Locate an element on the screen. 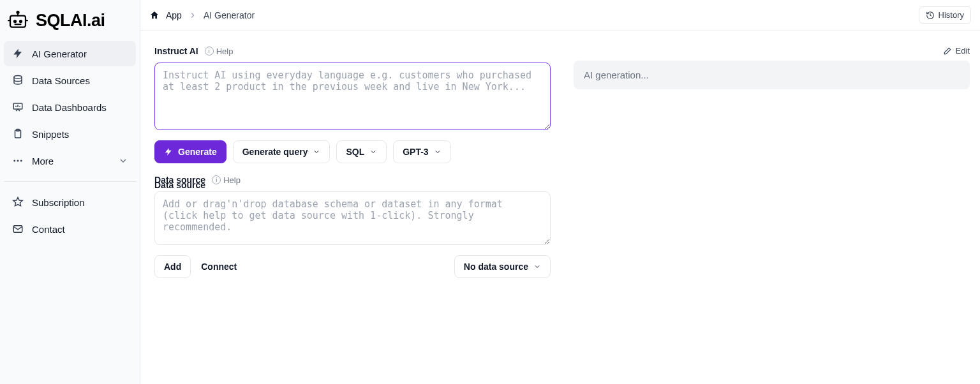 This screenshot has height=384, width=980. database-icon is located at coordinates (18, 80).